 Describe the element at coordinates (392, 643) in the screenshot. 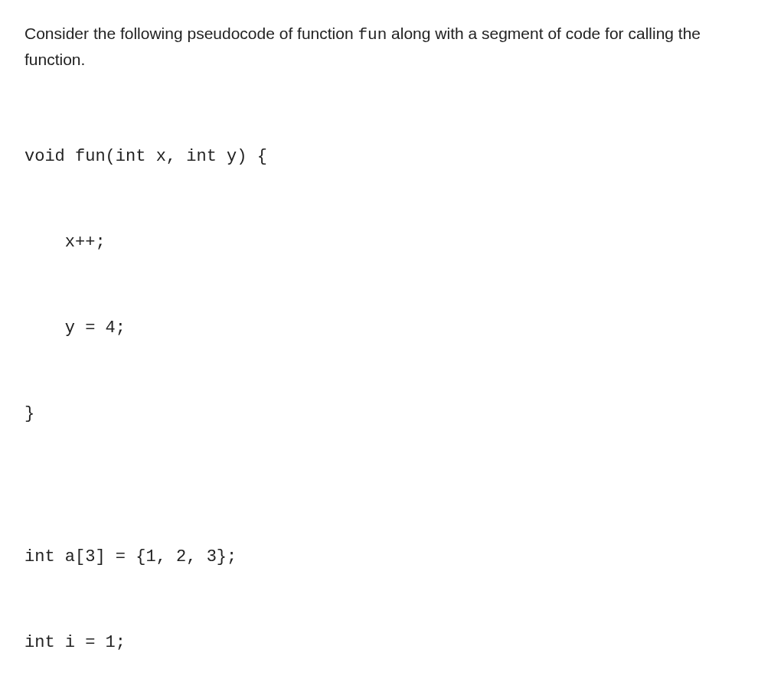

I see `code-line: int i = 1;` at that location.